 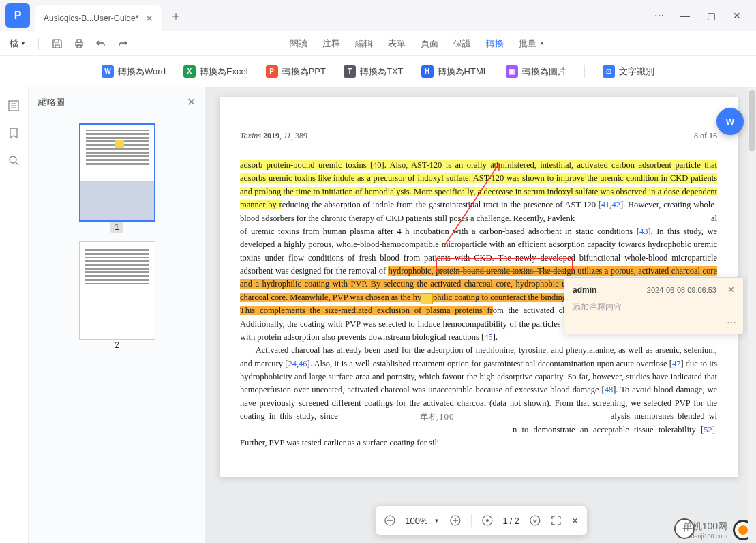 I want to click on convert-word-button: W轉換為Word, so click(x=134, y=72).